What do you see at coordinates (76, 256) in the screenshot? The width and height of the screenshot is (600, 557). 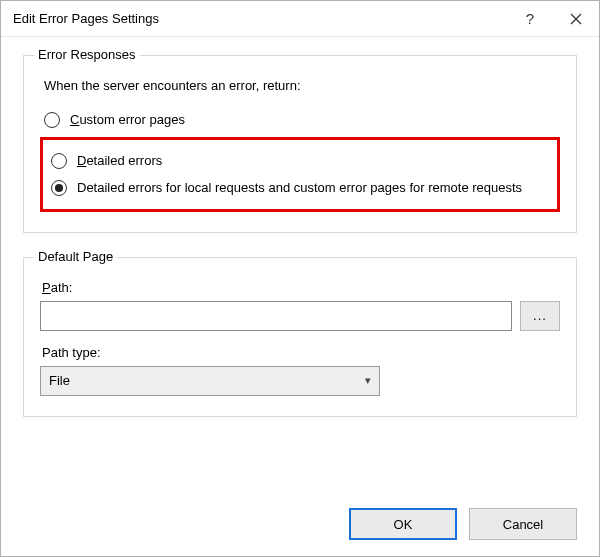 I see `default-page-legend: Default Page` at bounding box center [76, 256].